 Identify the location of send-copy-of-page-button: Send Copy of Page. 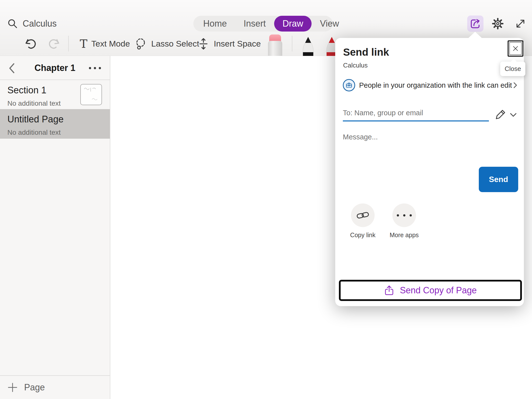
(431, 290).